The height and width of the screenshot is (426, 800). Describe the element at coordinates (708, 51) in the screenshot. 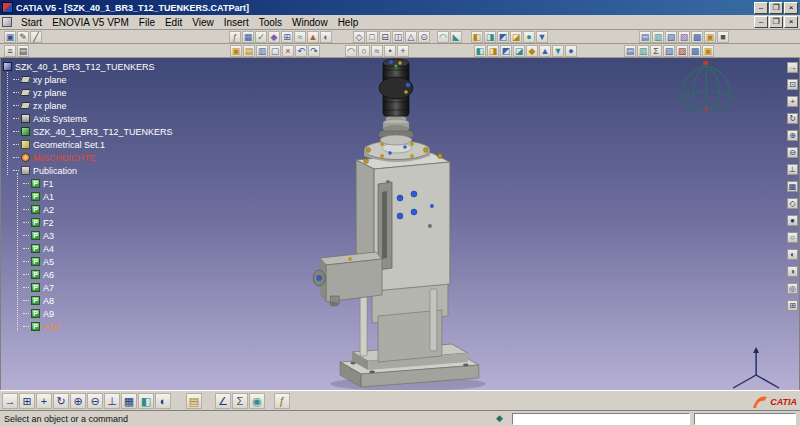

I see `annotation-icon: ▣` at that location.